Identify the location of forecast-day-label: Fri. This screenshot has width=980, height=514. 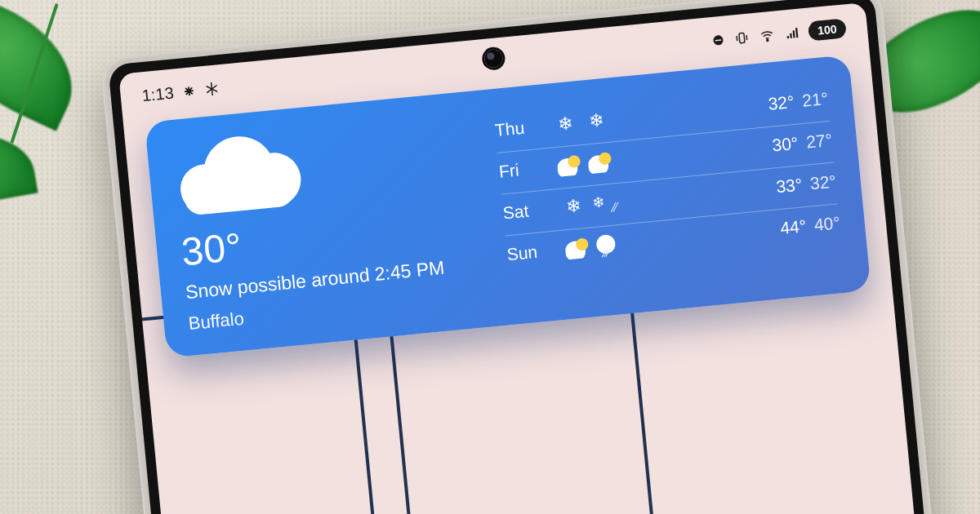
(523, 170).